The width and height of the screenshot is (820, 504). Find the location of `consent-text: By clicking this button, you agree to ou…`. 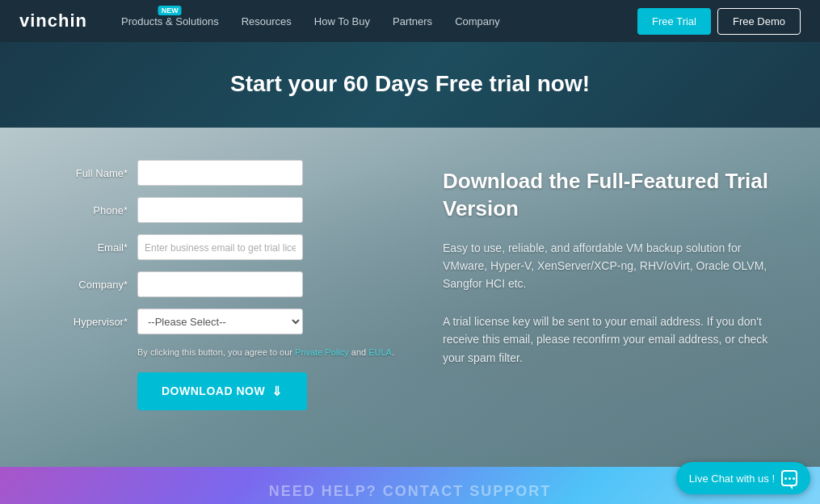

consent-text: By clicking this button, you agree to ou… is located at coordinates (266, 352).